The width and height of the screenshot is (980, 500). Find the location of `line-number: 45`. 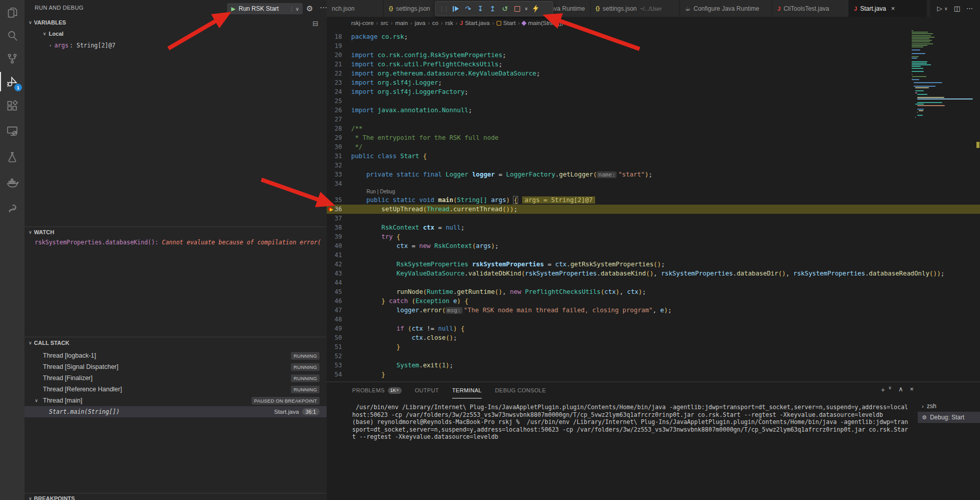

line-number: 45 is located at coordinates (339, 292).